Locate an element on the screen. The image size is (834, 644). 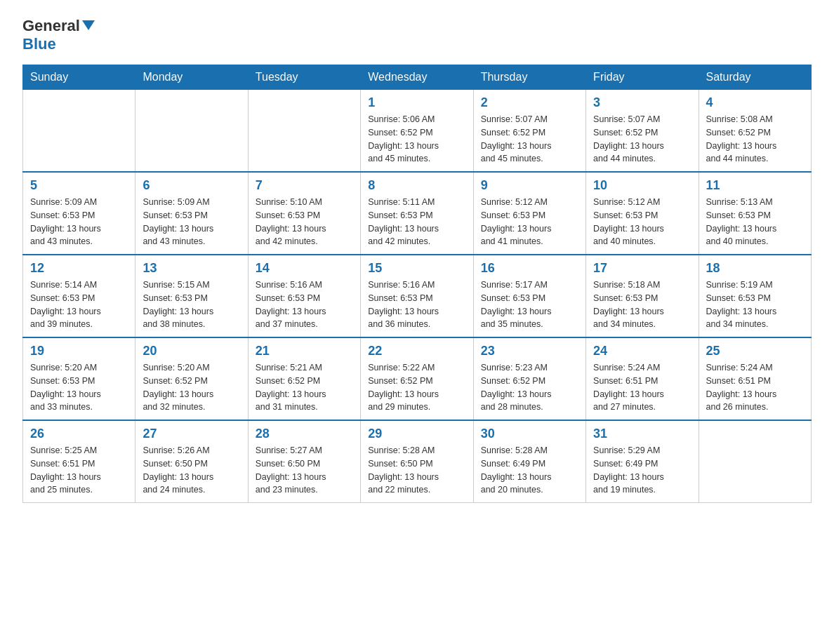
calendar-cell: 8Sunrise: 5:11 AM Sunset: 6:53 PM Daylig… is located at coordinates (417, 213).